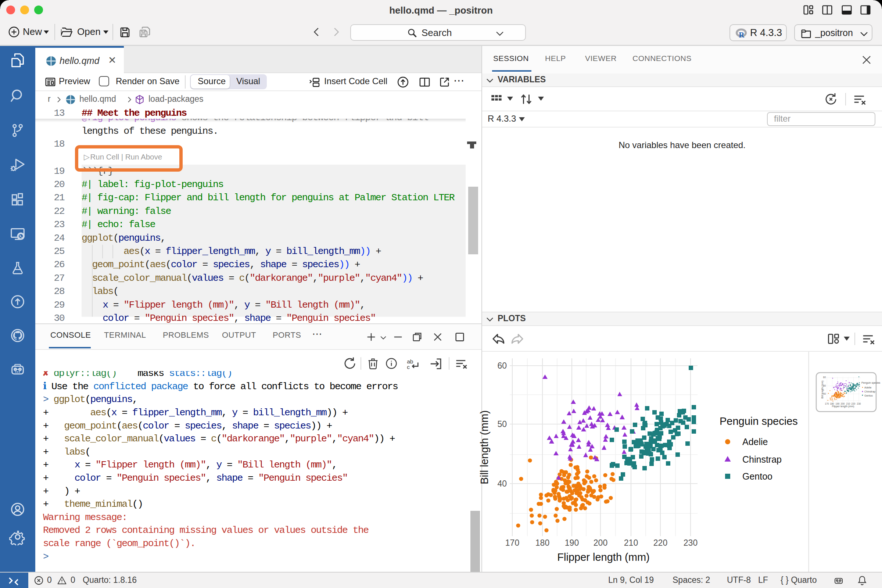 The width and height of the screenshot is (882, 588). Describe the element at coordinates (742, 35) in the screenshot. I see `svg-text: R` at that location.